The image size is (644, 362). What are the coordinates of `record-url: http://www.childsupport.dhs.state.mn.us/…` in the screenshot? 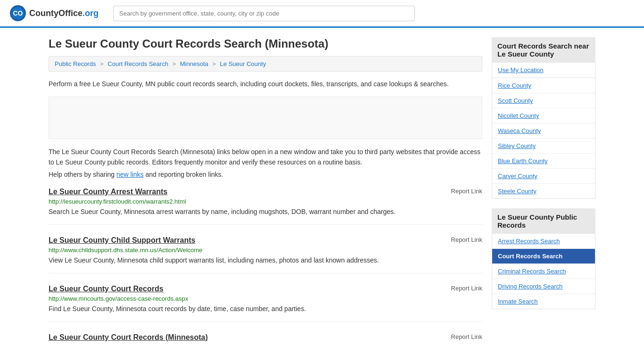 It's located at (265, 250).